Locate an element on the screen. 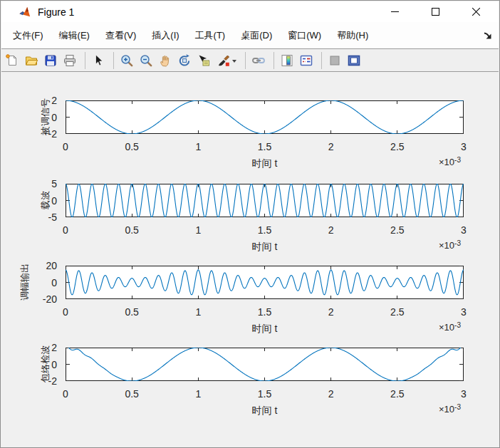  print-figure-button is located at coordinates (70, 61).